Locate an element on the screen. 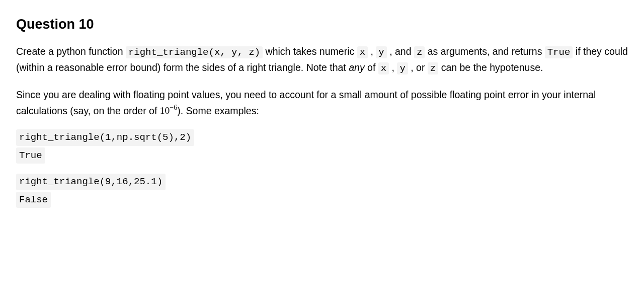 Image resolution: width=644 pixels, height=304 pixels. text: can be the hypotenuse. is located at coordinates (491, 67).